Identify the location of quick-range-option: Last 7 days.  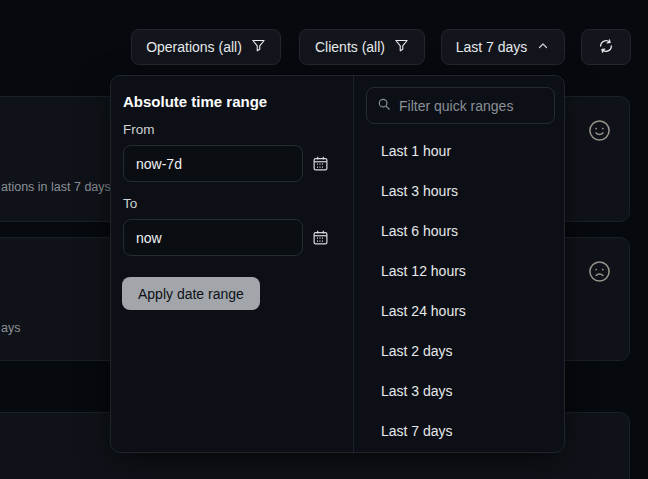
(459, 431).